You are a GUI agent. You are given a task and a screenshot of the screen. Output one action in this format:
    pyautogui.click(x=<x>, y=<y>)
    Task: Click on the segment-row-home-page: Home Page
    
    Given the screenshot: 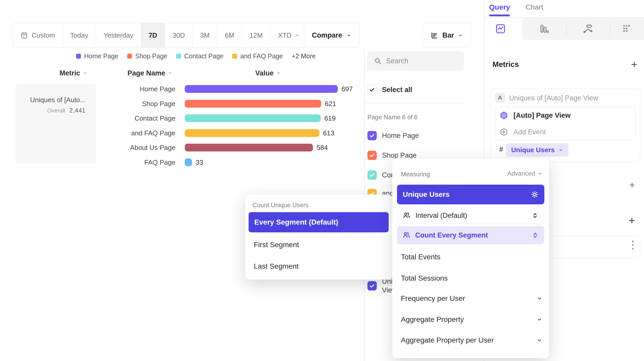 What is the action you would take?
    pyautogui.click(x=417, y=136)
    